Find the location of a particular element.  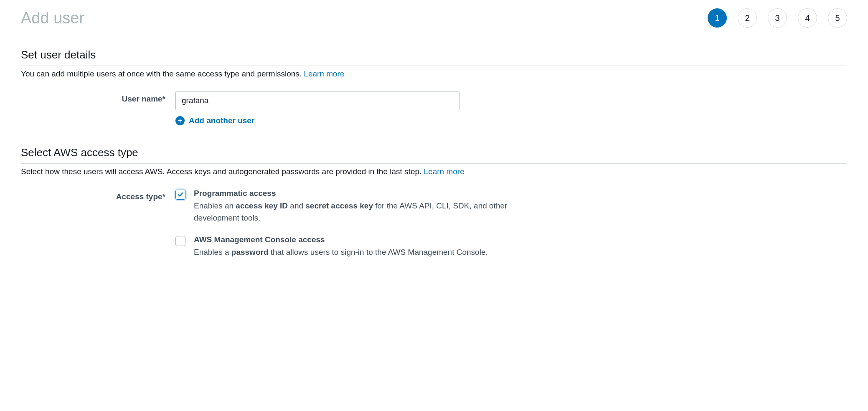

user-name-label: User name* is located at coordinates (98, 97).